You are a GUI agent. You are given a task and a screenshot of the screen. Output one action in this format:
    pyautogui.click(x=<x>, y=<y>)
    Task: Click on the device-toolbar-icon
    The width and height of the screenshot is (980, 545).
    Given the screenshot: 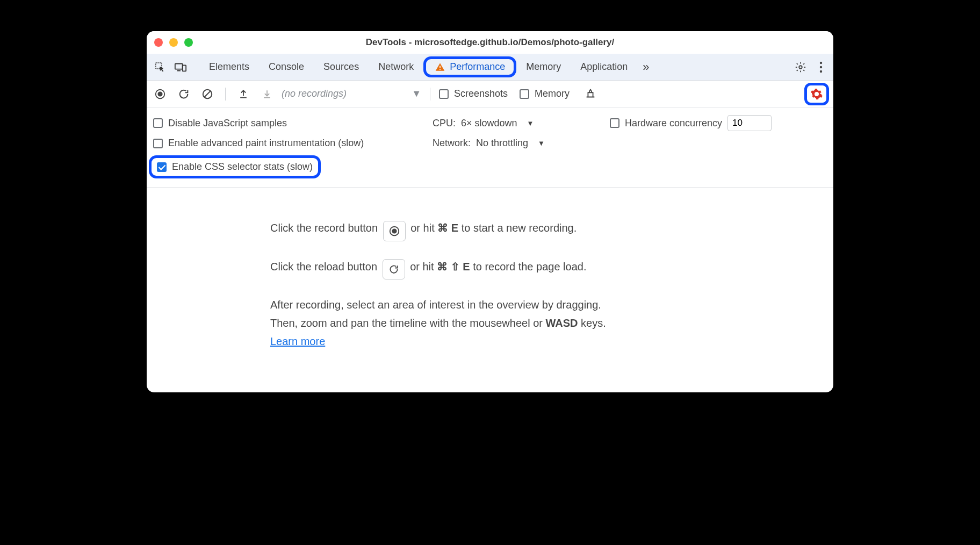 What is the action you would take?
    pyautogui.click(x=181, y=67)
    